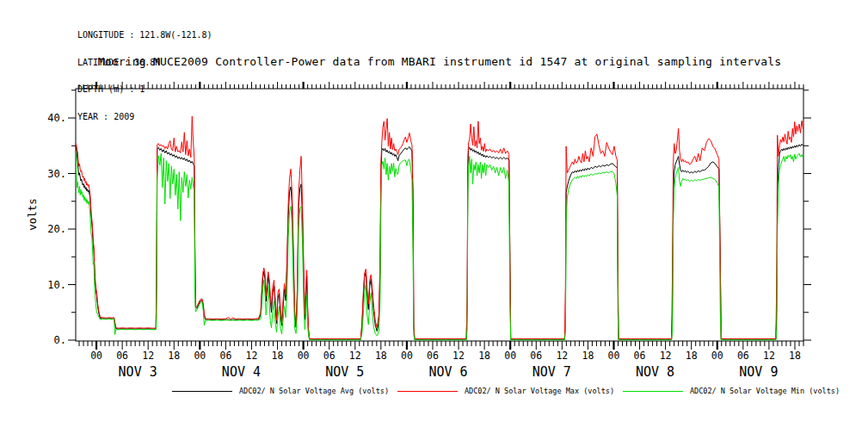  Describe the element at coordinates (280, 391) in the screenshot. I see `legend-item-avg: ADC02/ N Solar Voltage Avg (volts)` at that location.